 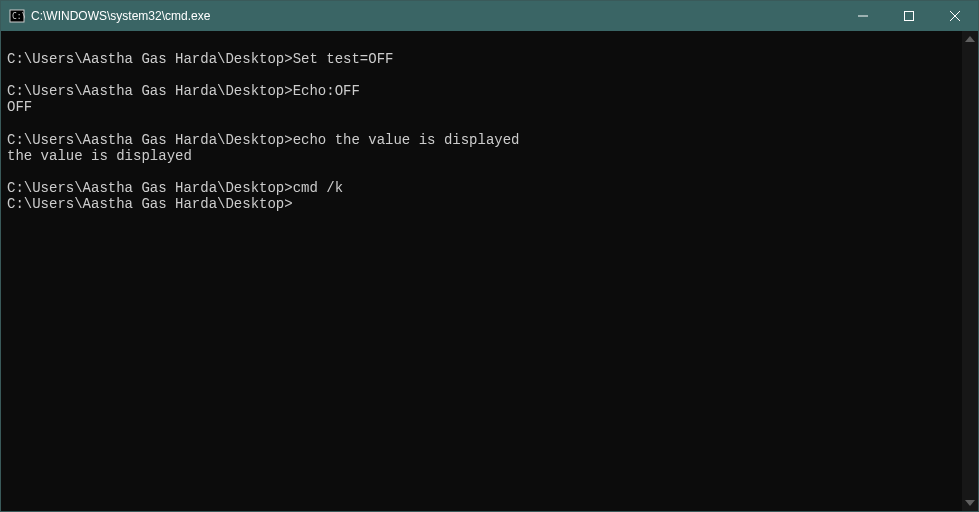 I want to click on scroll-down-icon, so click(x=970, y=503).